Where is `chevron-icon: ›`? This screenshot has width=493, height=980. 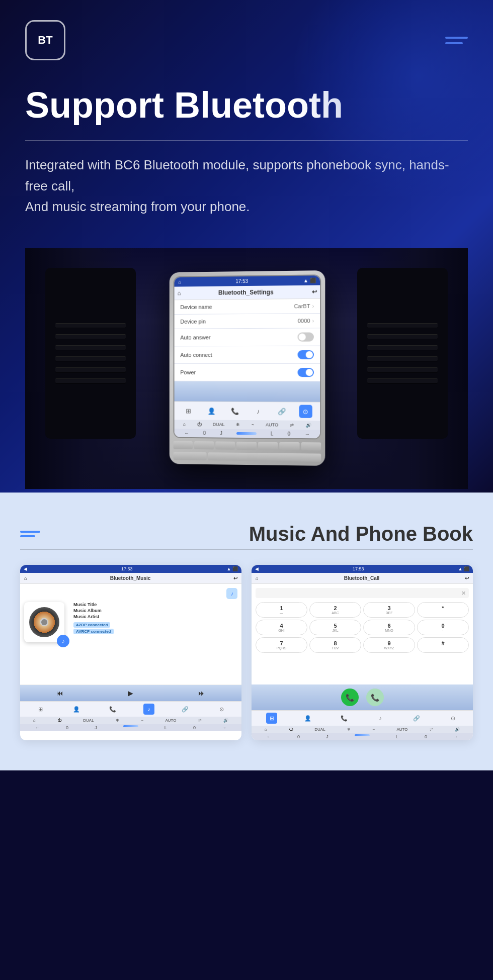
chevron-icon: › is located at coordinates (313, 307).